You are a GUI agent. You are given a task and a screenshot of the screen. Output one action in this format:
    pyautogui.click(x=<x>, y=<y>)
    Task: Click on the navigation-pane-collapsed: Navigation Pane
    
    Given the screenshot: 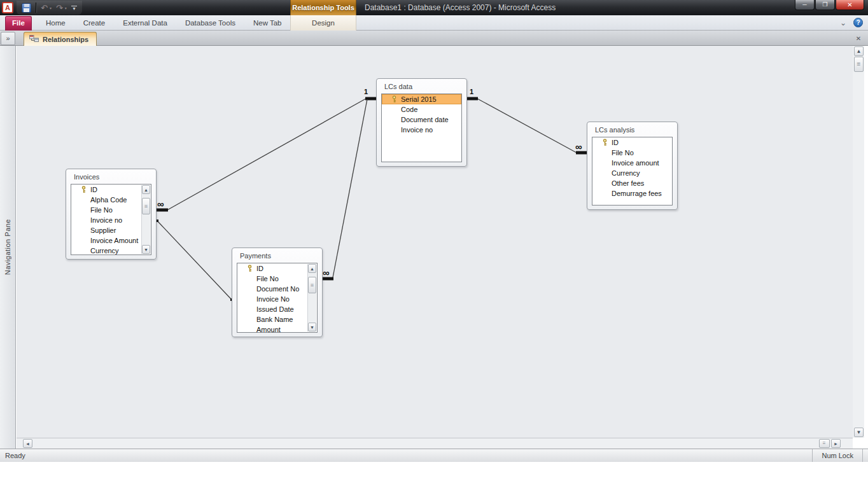 What is the action you would take?
    pyautogui.click(x=8, y=247)
    